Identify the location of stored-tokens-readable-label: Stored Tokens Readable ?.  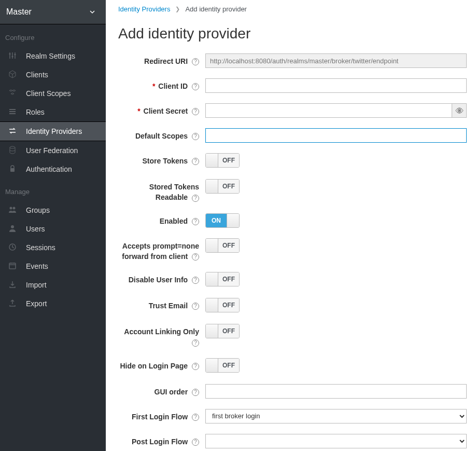
(162, 191).